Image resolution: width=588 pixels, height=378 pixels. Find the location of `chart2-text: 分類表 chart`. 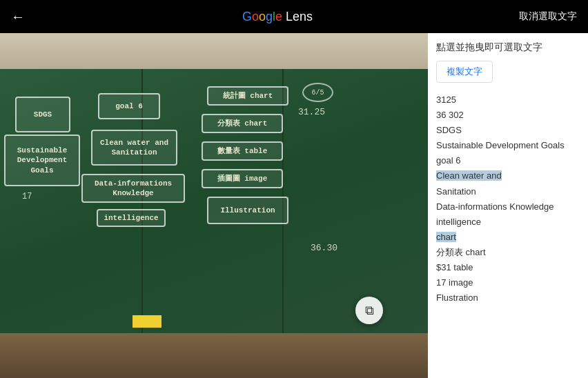

chart2-text: 分類表 chart is located at coordinates (243, 123).